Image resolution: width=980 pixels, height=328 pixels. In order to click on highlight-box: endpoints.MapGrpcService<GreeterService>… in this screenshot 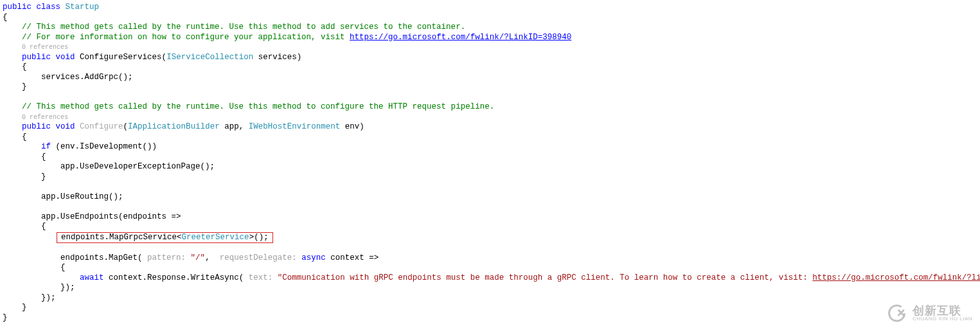, I will do `click(165, 238)`.